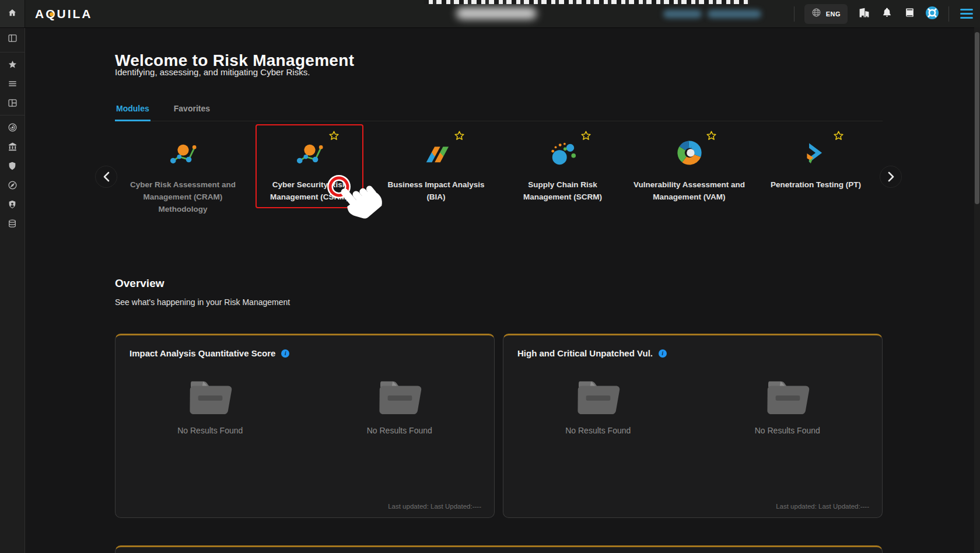 The width and height of the screenshot is (980, 553). What do you see at coordinates (13, 85) in the screenshot?
I see `menu-lines-icon` at bounding box center [13, 85].